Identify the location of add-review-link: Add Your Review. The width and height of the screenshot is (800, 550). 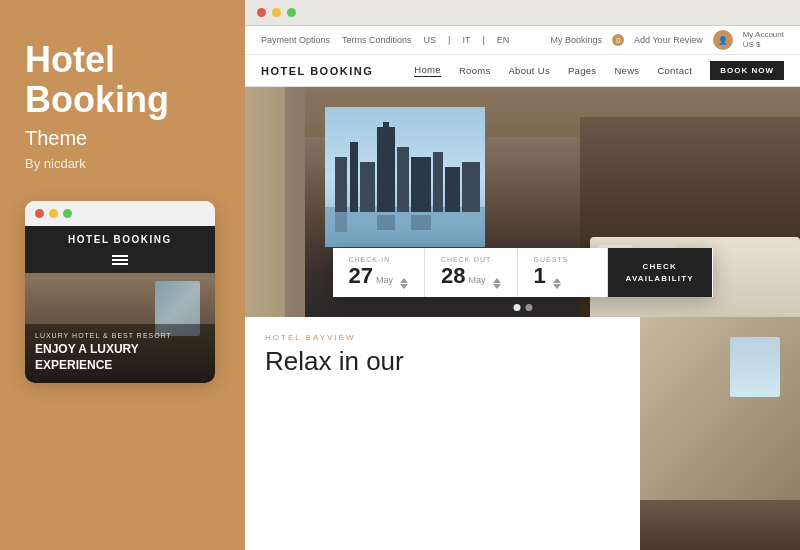
(668, 40).